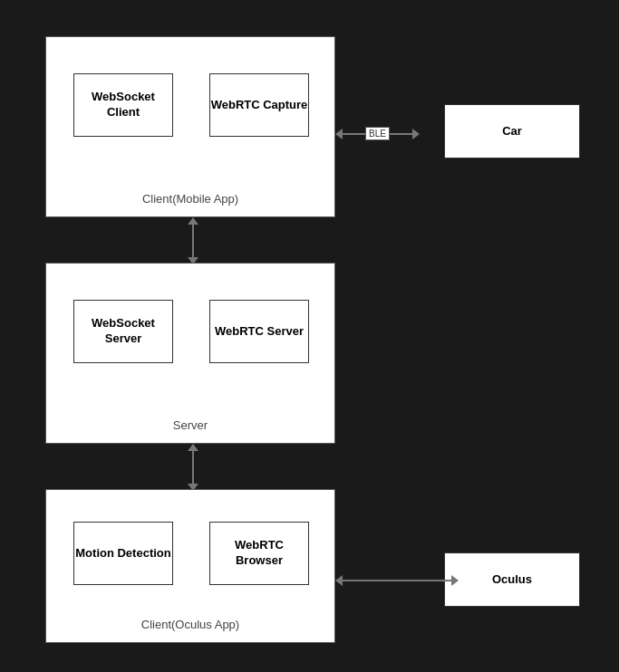 The image size is (619, 672). What do you see at coordinates (259, 105) in the screenshot?
I see `webrtc-capture-label: WebRTC Capture` at bounding box center [259, 105].